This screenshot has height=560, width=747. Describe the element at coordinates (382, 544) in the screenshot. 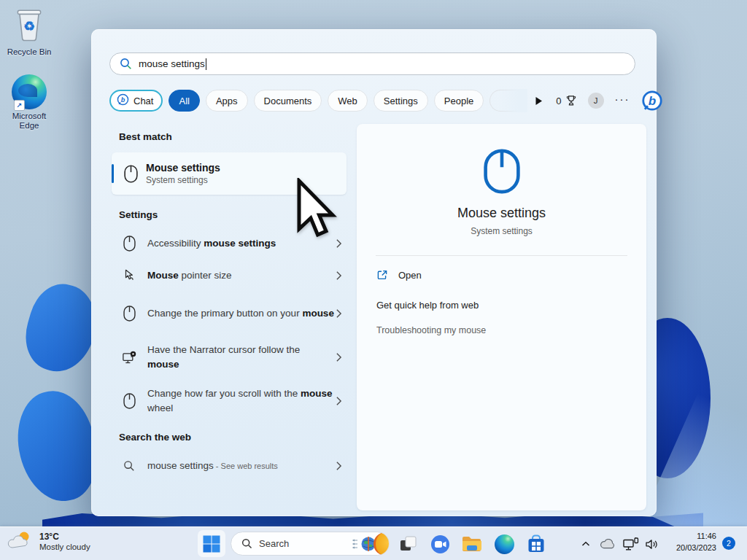

I see `bing-daily-image-icon` at that location.